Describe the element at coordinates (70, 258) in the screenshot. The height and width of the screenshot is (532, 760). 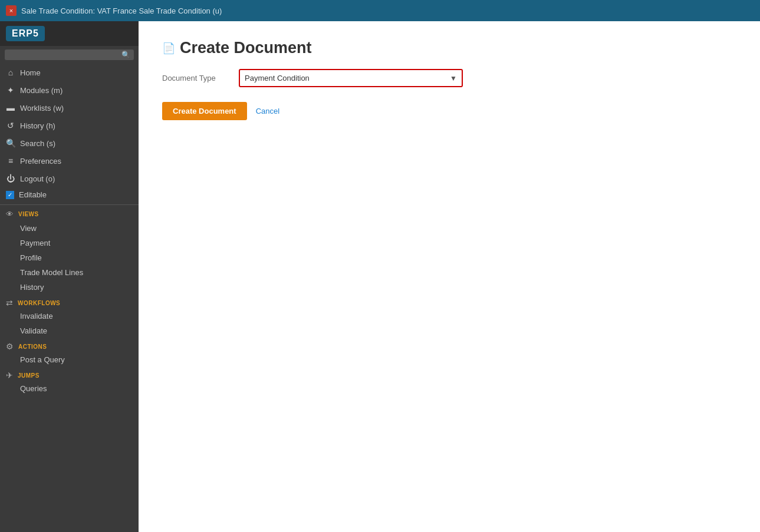
I see `sidebar-item-profile: Profile` at that location.